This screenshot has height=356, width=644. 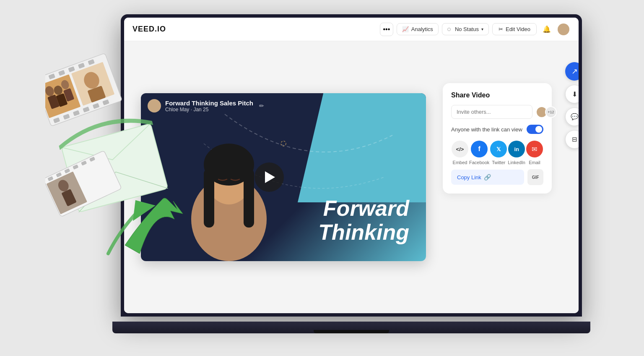 What do you see at coordinates (564, 29) in the screenshot?
I see `user-avatar-button` at bounding box center [564, 29].